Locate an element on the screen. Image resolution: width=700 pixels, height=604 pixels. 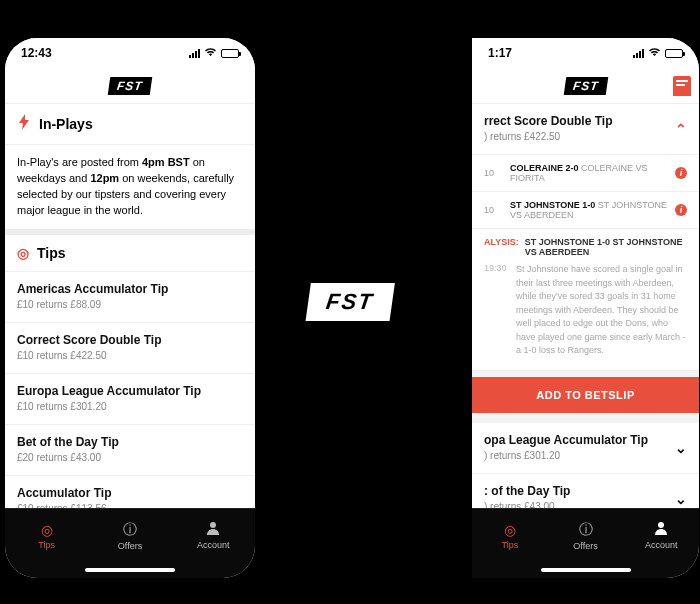
tip-row: Correct Score Double Tip £10 returns £42… is located at coordinates (130, 348).